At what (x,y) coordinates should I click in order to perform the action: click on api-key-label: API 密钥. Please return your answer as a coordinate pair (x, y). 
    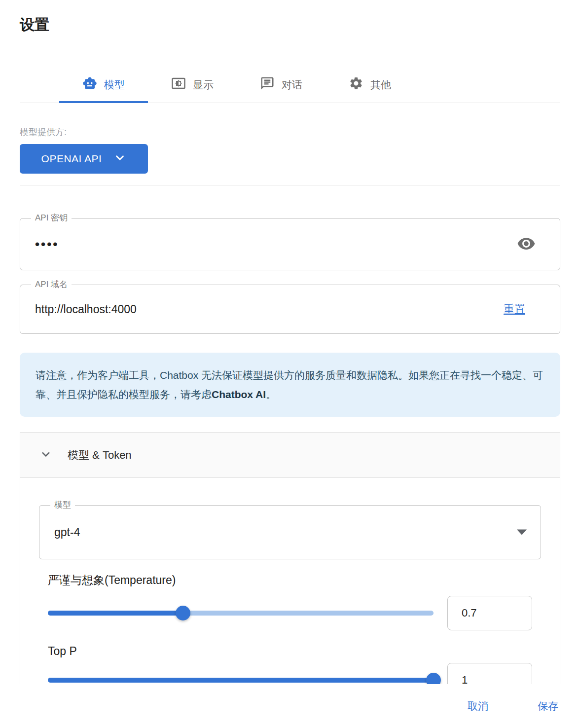
    Looking at the image, I should click on (51, 218).